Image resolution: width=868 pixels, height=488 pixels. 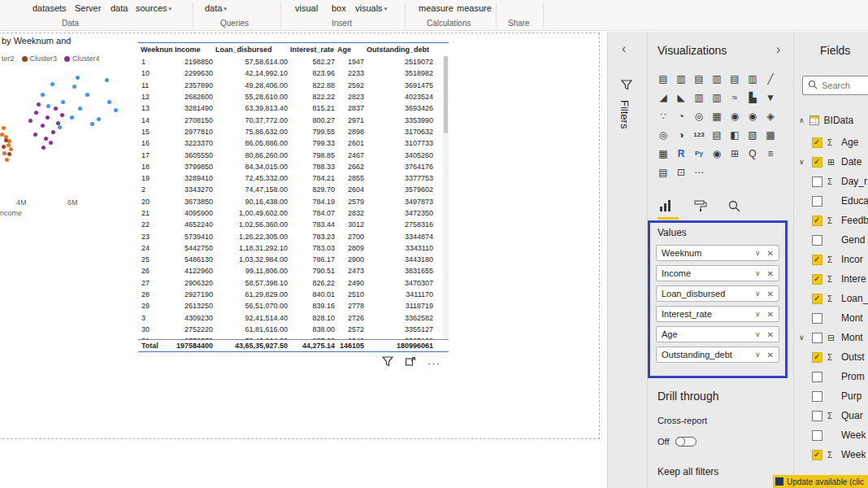 What do you see at coordinates (717, 154) in the screenshot?
I see `key-influencers-icon: ◉` at bounding box center [717, 154].